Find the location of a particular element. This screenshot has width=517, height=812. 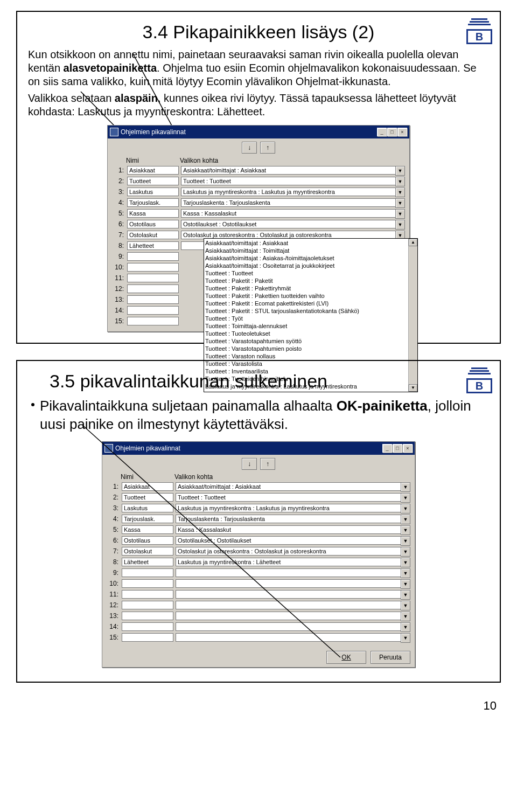

dropdown-option: Tuotteet : Paketit : STUL tarjouslaskent… is located at coordinates (306, 311).